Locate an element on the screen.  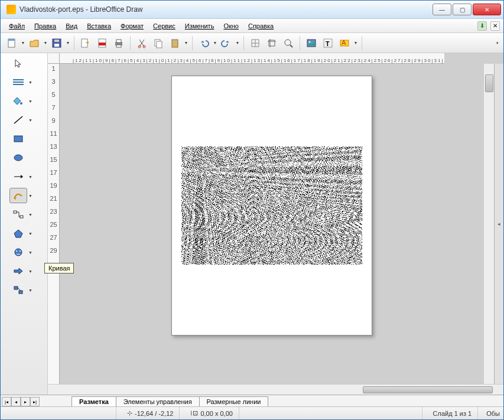
print-button is located at coordinates (119, 43).